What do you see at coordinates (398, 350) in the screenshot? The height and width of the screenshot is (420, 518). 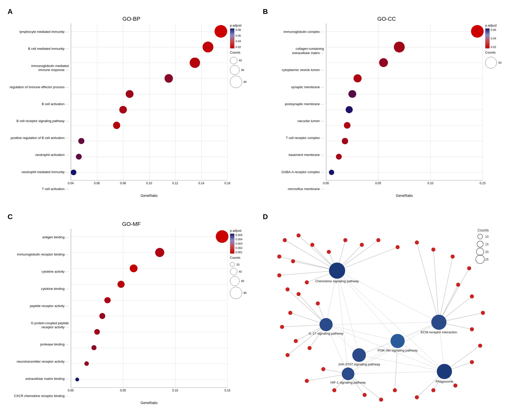 I see `network-node-label: PI3K-Akt signaling pathway` at bounding box center [398, 350].